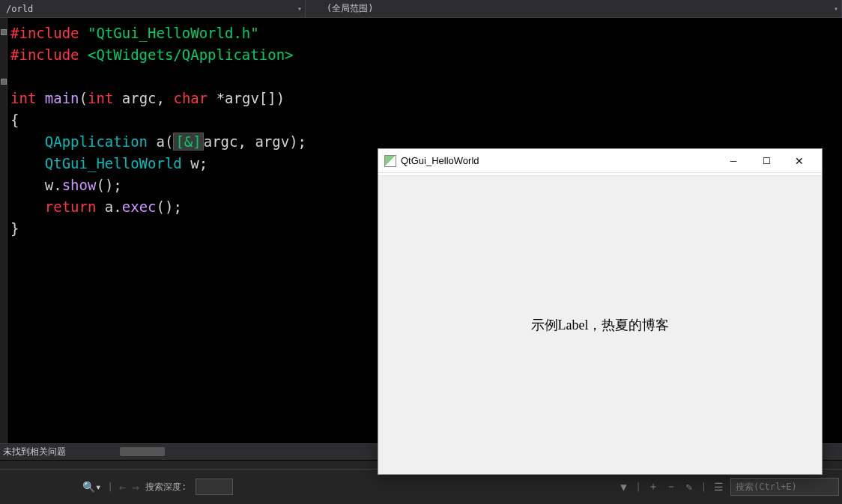 This screenshot has height=504, width=842. Describe the element at coordinates (440, 160) in the screenshot. I see `app-title: QtGui_HelloWorld` at that location.